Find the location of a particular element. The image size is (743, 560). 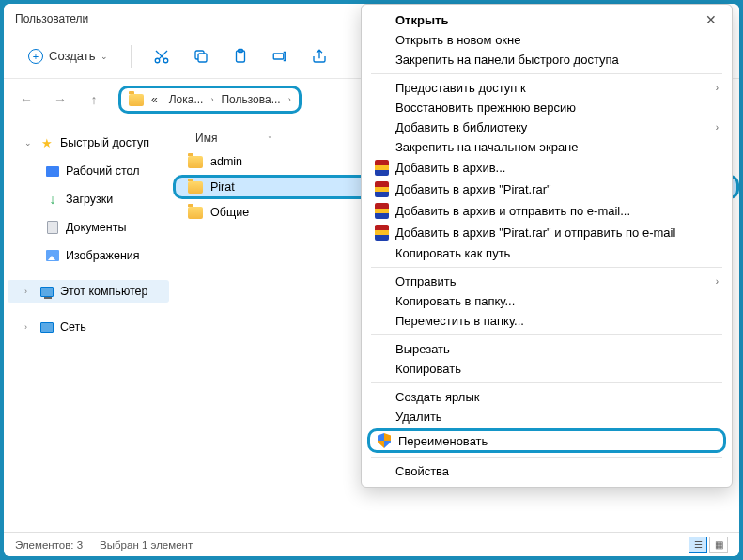

crumb-prefix: « is located at coordinates (154, 100).